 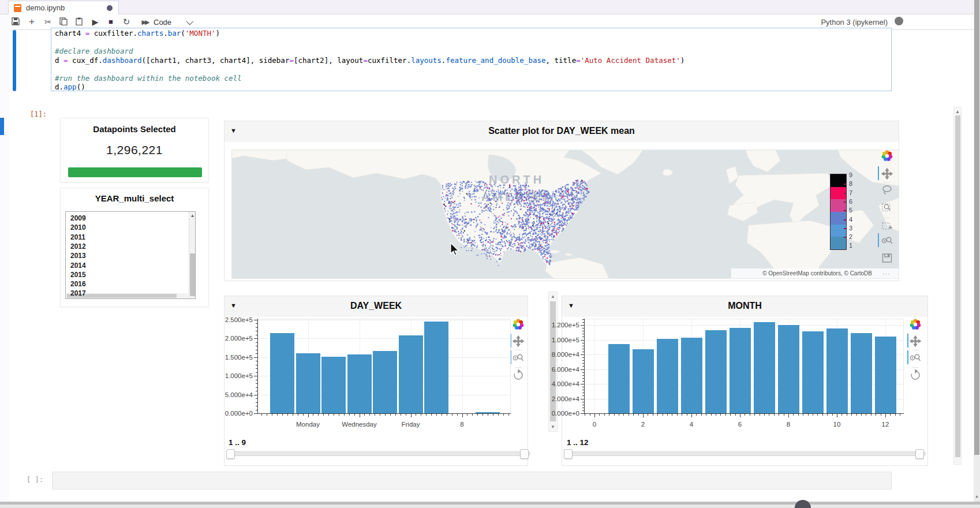 What do you see at coordinates (48, 22) in the screenshot?
I see `cut-cells-button: ✂` at bounding box center [48, 22].